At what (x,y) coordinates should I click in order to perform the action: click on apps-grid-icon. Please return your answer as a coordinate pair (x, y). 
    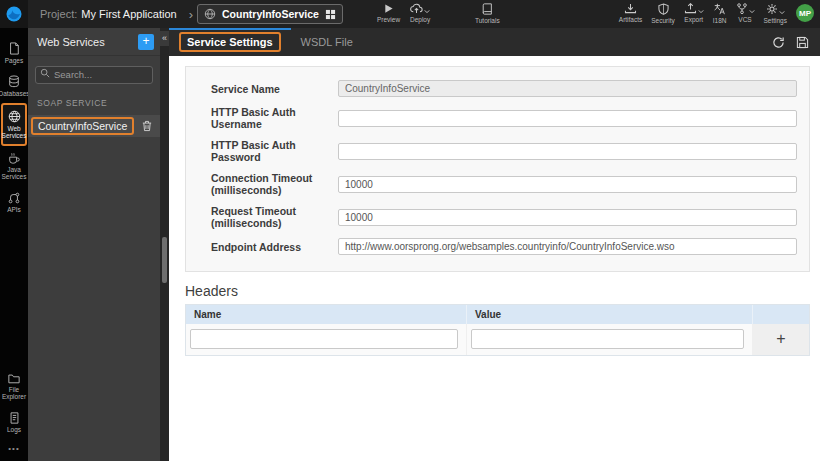
    Looking at the image, I should click on (330, 14).